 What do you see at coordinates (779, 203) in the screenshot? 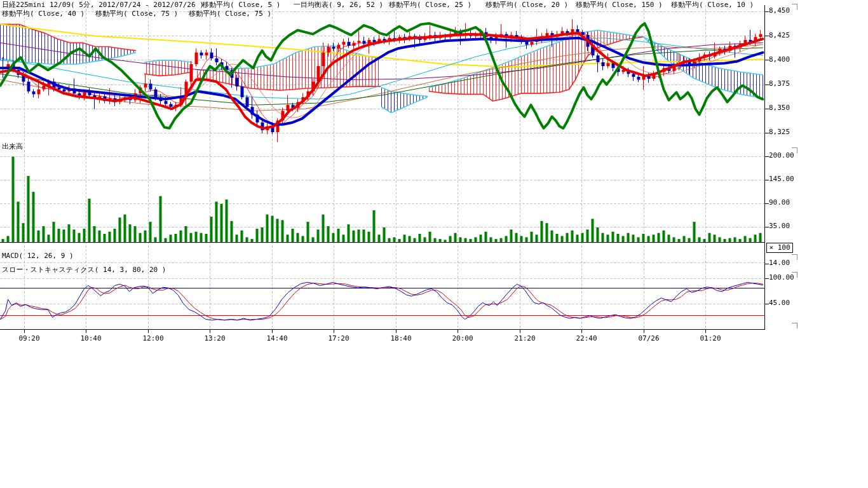
I see `volume-tick-90: 90.00` at bounding box center [779, 203].